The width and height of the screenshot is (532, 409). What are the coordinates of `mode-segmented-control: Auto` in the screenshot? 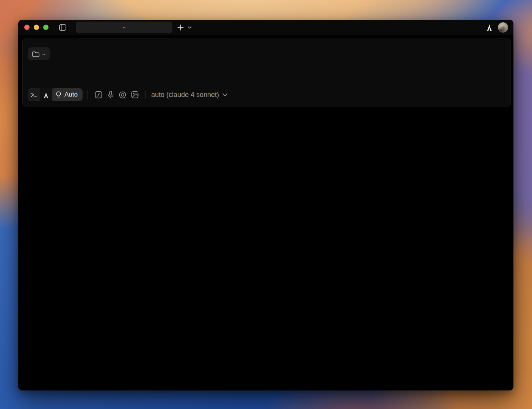 It's located at (55, 95).